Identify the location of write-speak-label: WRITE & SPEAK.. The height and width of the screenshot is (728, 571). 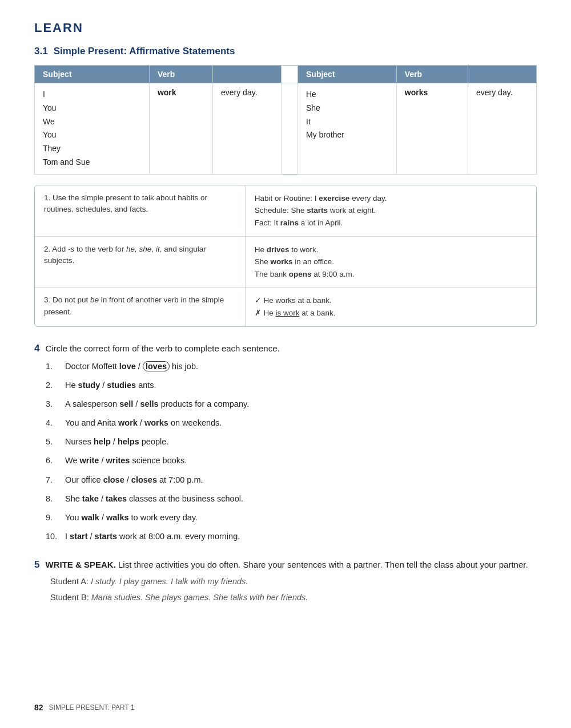
(80, 565).